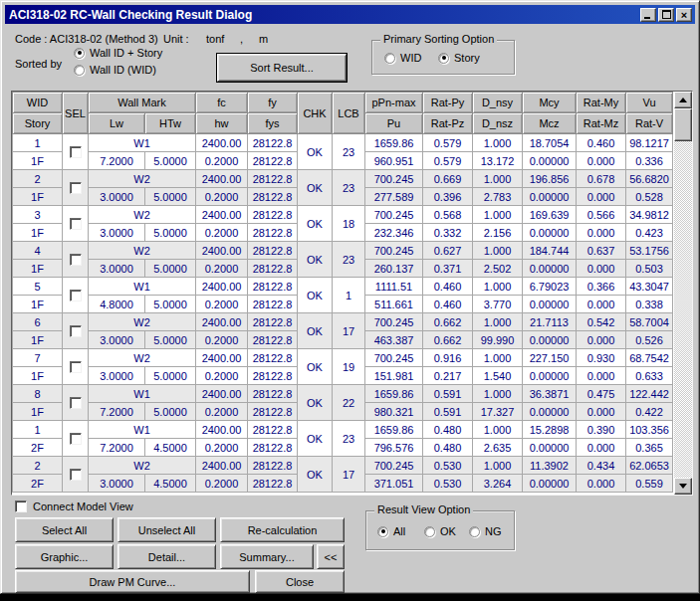 Image resolution: width=700 pixels, height=601 pixels. I want to click on cell-wid: 1, so click(38, 430).